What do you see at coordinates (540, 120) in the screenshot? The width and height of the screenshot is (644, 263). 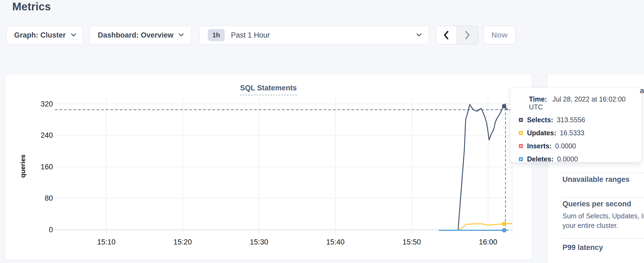 I see `tooltip-series-label: Selects:` at bounding box center [540, 120].